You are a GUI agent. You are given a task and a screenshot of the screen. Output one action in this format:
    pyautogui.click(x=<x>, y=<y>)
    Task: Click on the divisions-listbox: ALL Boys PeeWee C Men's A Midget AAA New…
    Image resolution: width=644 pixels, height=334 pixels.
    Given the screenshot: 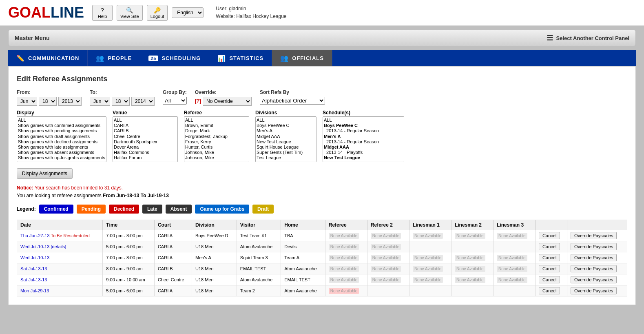 What is the action you would take?
    pyautogui.click(x=286, y=139)
    